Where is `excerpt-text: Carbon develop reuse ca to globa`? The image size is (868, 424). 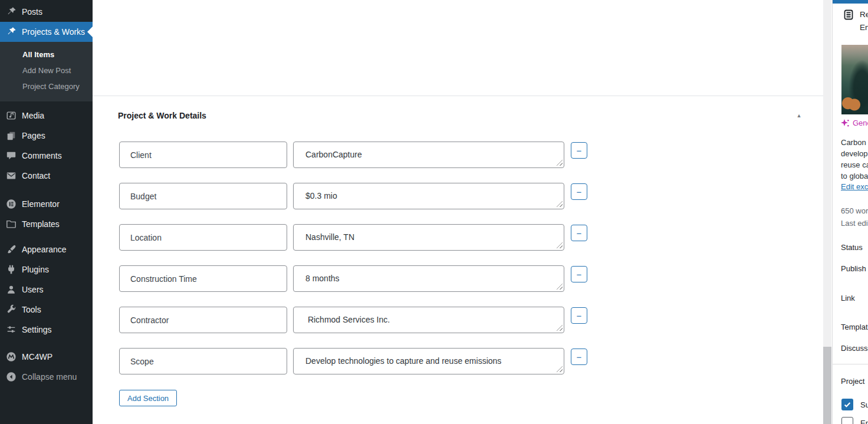 excerpt-text: Carbon develop reuse ca to globa is located at coordinates (854, 159).